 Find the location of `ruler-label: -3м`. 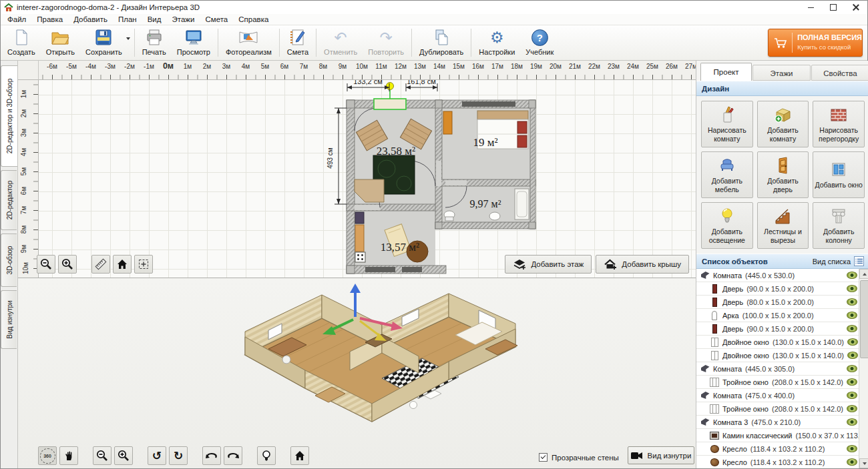

ruler-label: -3м is located at coordinates (111, 65).